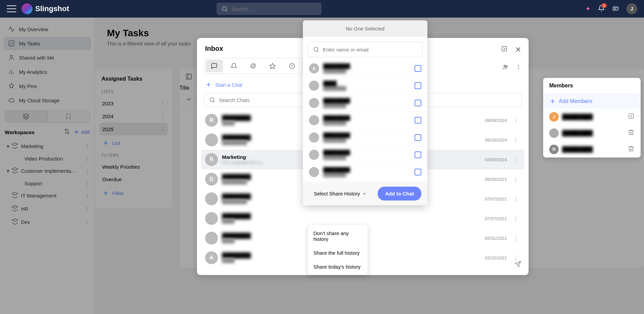 The image size is (644, 314). Describe the element at coordinates (554, 117) in the screenshot. I see `member-avatar: J` at that location.